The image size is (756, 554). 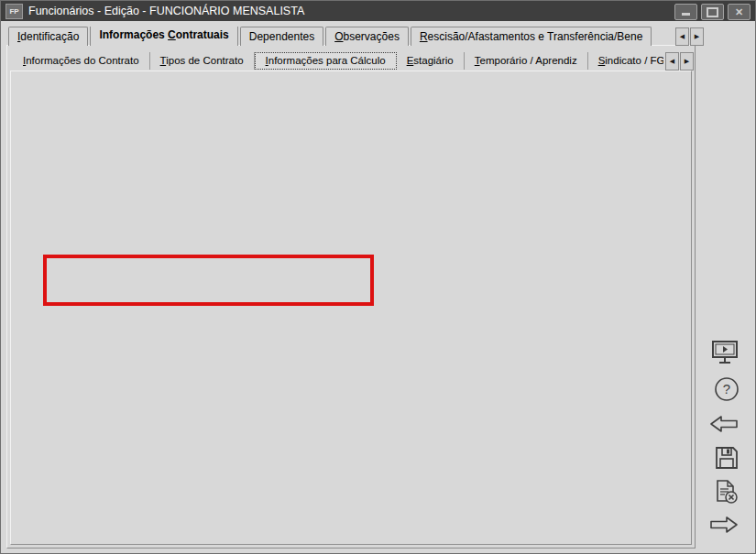 What do you see at coordinates (326, 60) in the screenshot?
I see `tab-informacoes-para-calculo: Informações para Cálculo` at bounding box center [326, 60].